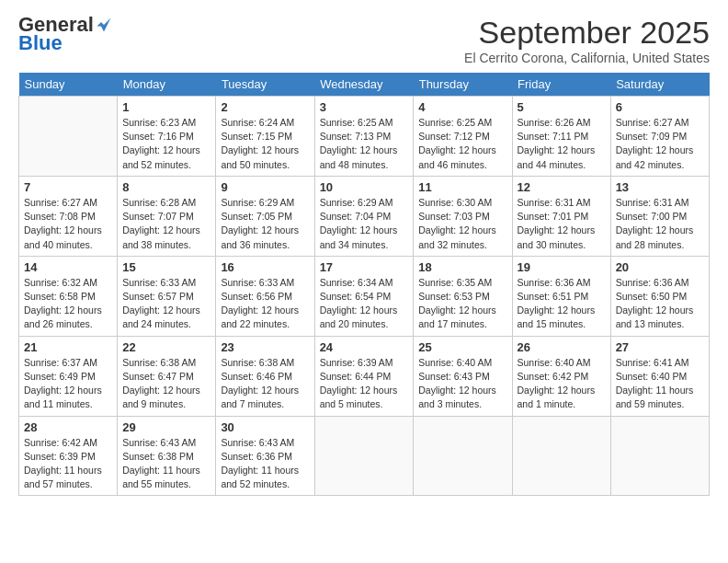  What do you see at coordinates (561, 85) in the screenshot?
I see `header-friday: Friday` at bounding box center [561, 85].